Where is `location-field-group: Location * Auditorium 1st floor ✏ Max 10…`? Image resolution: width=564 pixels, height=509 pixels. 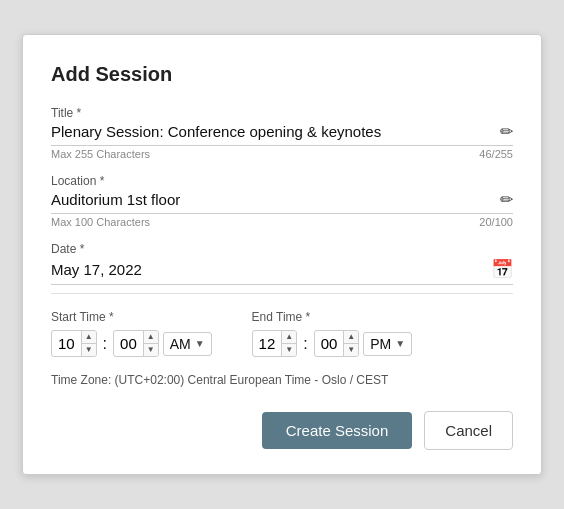
location-field-group: Location * Auditorium 1st floor ✏ Max 10… is located at coordinates (282, 201).